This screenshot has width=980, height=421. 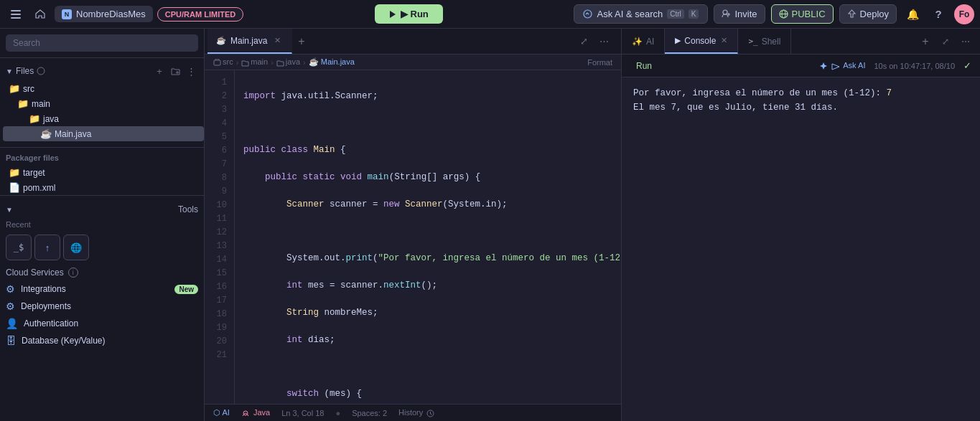 I want to click on service-integrations: ⚙ Integrations New, so click(x=102, y=289).